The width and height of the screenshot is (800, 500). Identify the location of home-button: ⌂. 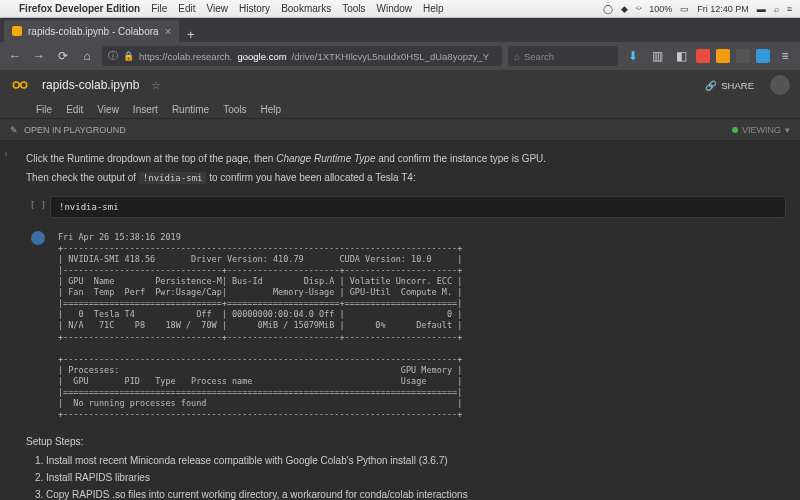
(87, 56).